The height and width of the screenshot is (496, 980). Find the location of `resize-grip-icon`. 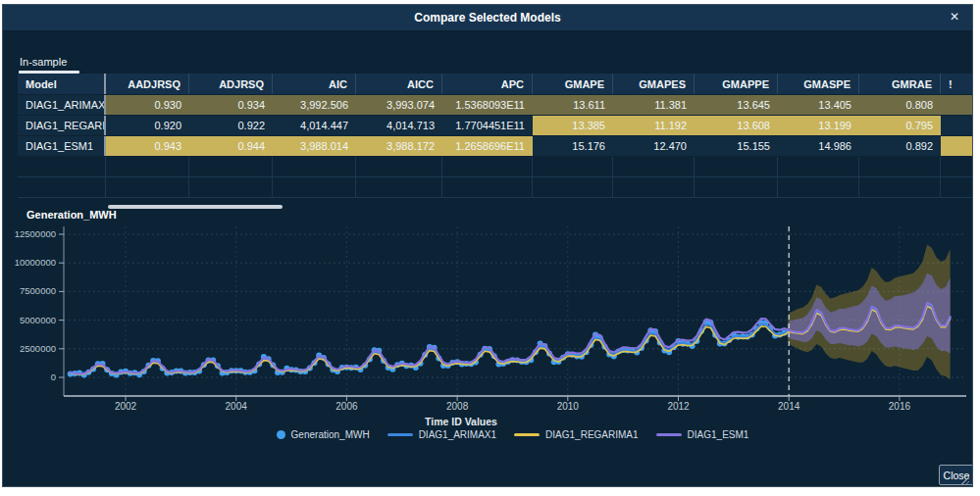

resize-grip-icon is located at coordinates (965, 480).